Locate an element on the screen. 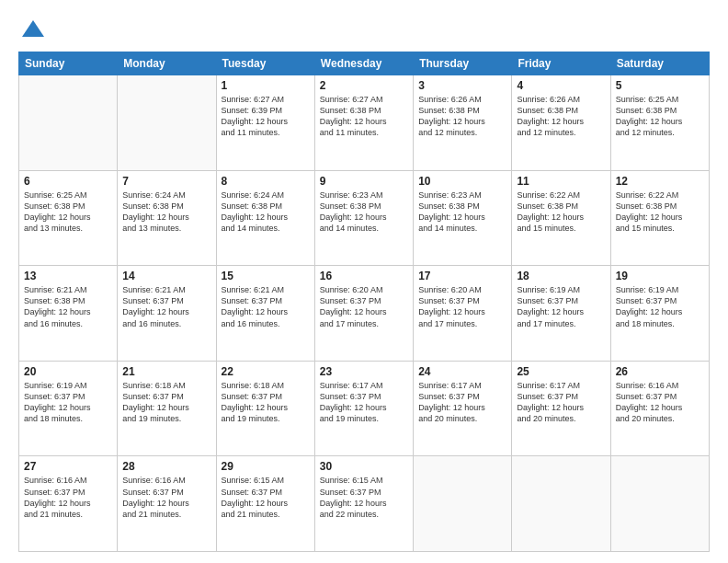 The width and height of the screenshot is (728, 563). day-number: 8 is located at coordinates (266, 181).